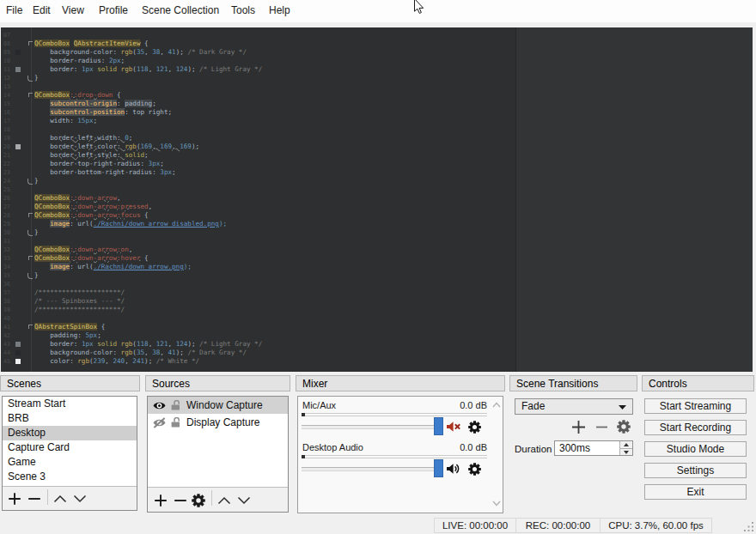 This screenshot has height=534, width=756. What do you see at coordinates (70, 404) in the screenshot?
I see `scene-item-stream-start: Stream Start` at bounding box center [70, 404].